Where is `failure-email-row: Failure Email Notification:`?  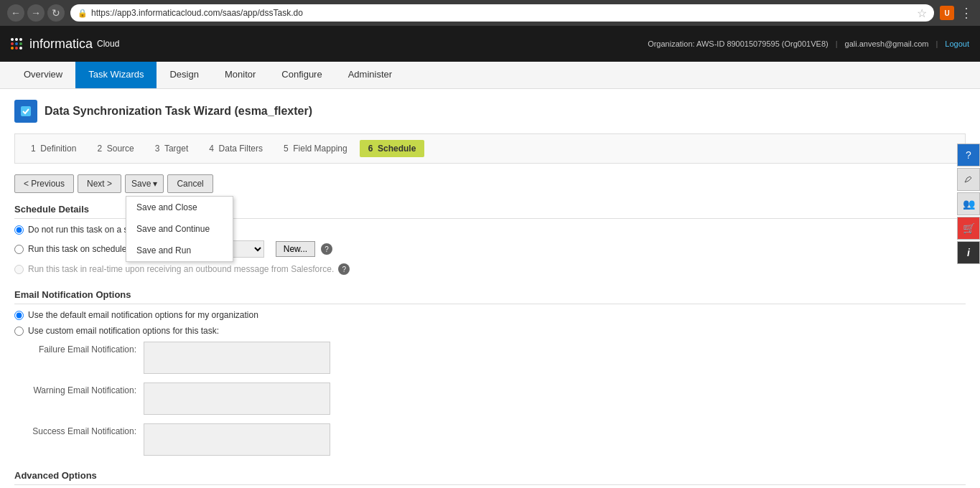 failure-email-row: Failure Email Notification: is located at coordinates (490, 357).